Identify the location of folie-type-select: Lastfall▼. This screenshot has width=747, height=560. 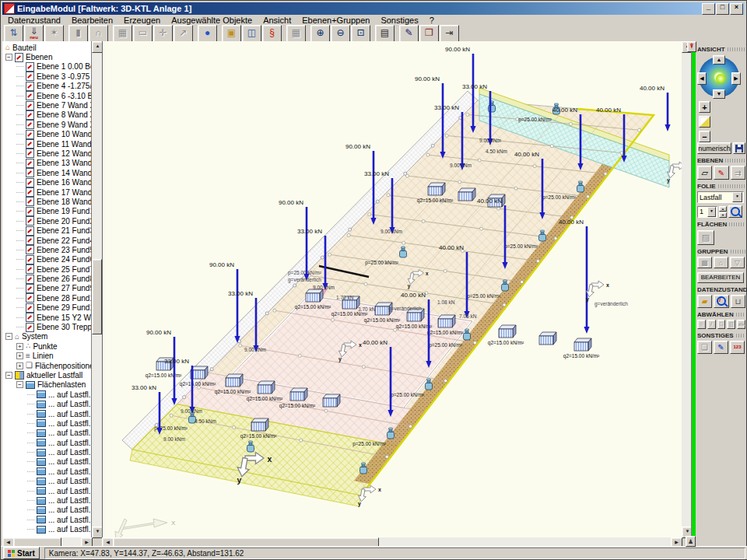
(721, 198).